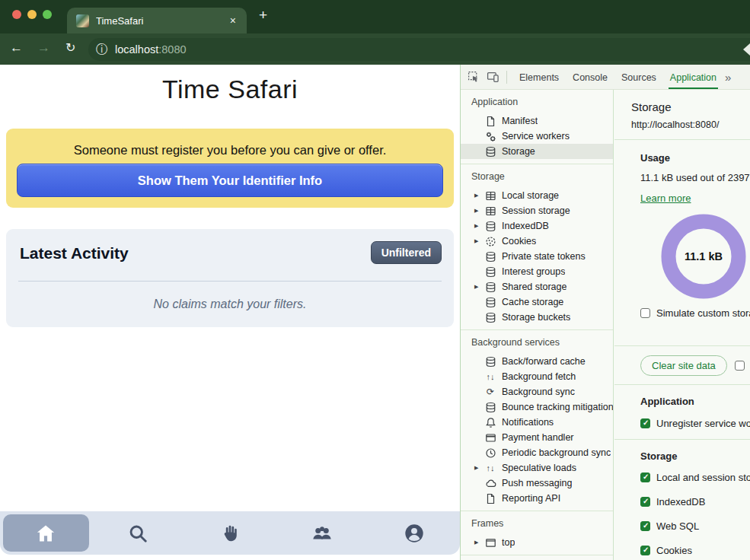 The image size is (750, 560). I want to click on devtools-tab-application: Application, so click(693, 78).